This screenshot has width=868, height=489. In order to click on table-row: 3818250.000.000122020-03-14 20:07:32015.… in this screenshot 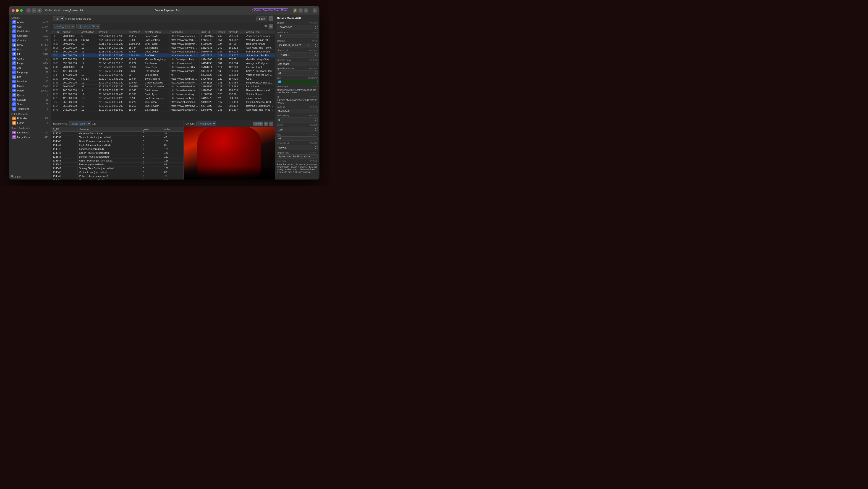, I will do `click(163, 48)`.